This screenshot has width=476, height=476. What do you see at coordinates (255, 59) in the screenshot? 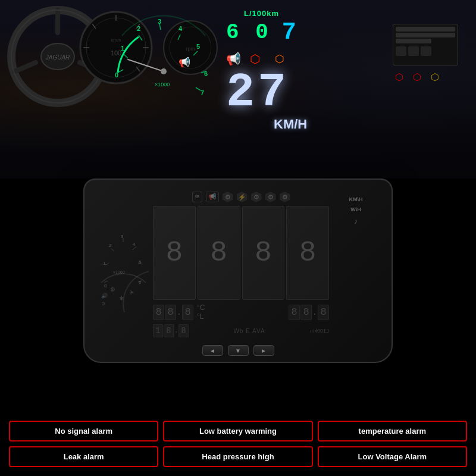
I see `hex-warning-red: ⬡` at bounding box center [255, 59].